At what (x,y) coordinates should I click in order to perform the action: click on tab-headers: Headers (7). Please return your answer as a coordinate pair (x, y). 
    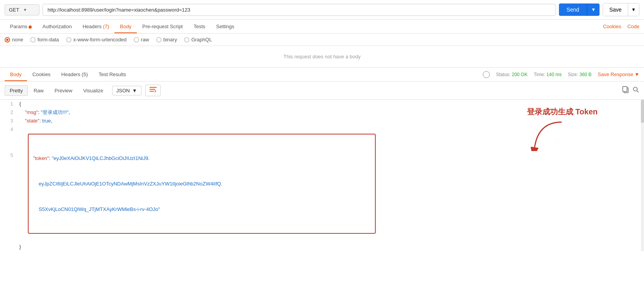
    Looking at the image, I should click on (96, 26).